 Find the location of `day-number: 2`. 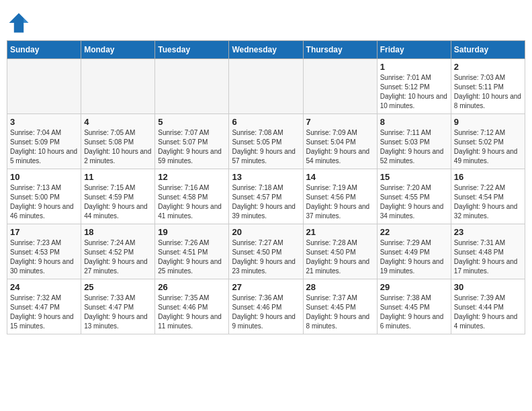

day-number: 2 is located at coordinates (488, 67).